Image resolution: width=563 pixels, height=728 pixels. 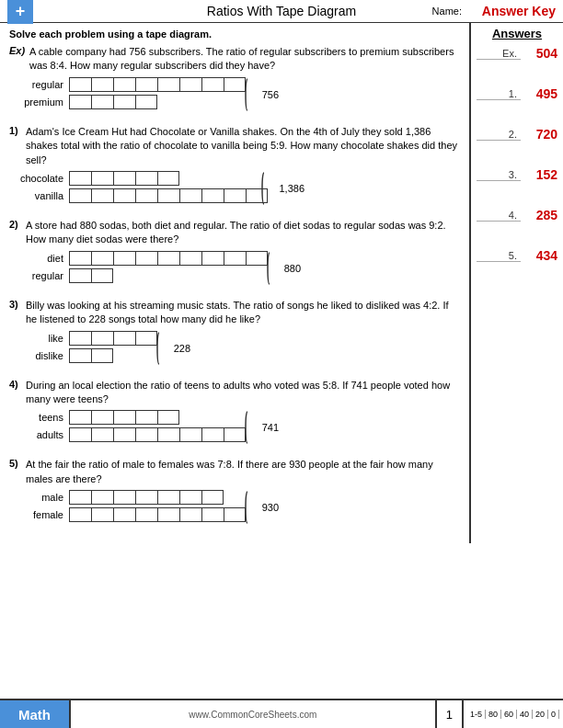 I want to click on ex-label: Ex), so click(x=19, y=59).